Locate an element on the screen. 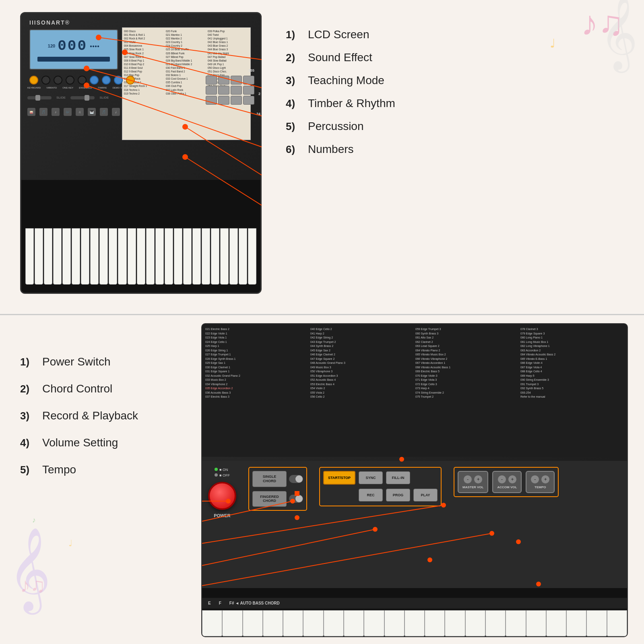  single-chord-label: SINGLECHORD is located at coordinates (270, 479).